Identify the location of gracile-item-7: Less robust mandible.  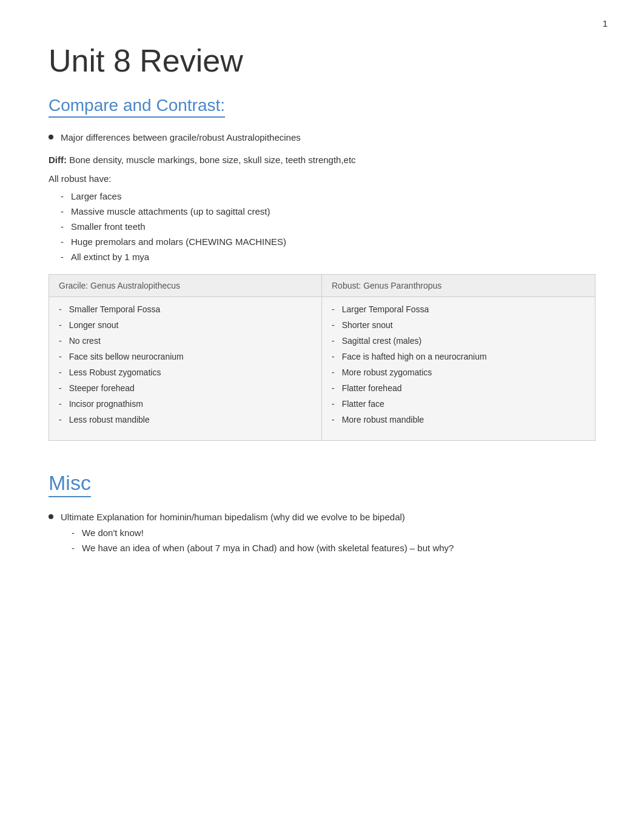
(186, 420).